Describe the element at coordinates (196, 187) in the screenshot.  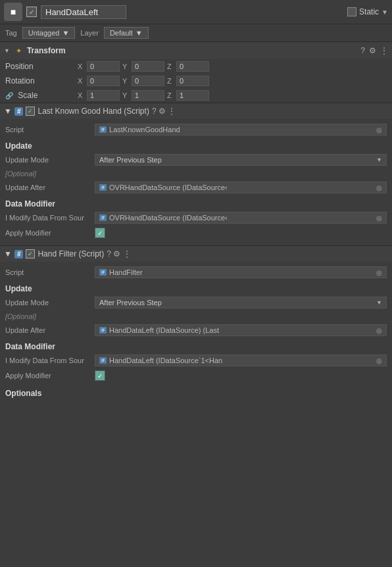
I see `lkg-update-after-row: Update After # OVRHandDataSource (IDataS…` at that location.